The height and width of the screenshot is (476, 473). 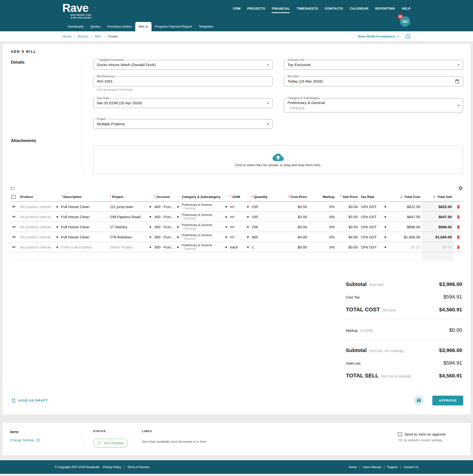 I want to click on history-clock-button, so click(x=408, y=36).